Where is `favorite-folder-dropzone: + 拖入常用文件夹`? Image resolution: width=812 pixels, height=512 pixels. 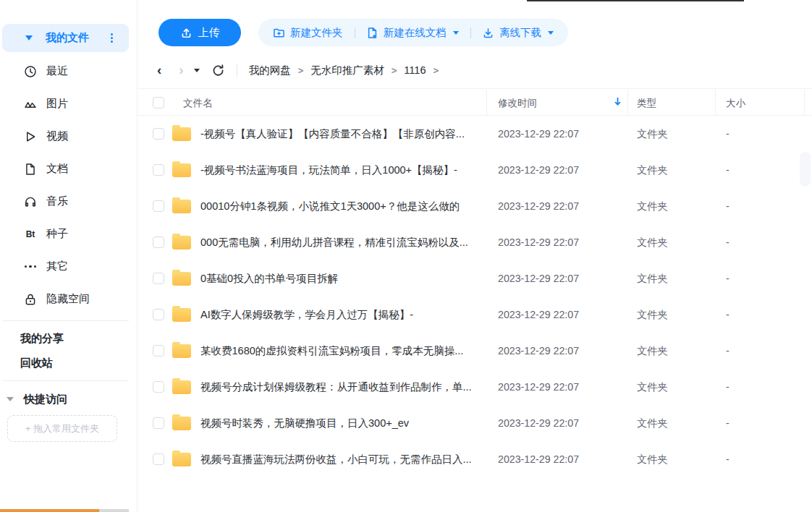
favorite-folder-dropzone: + 拖入常用文件夹 is located at coordinates (62, 428).